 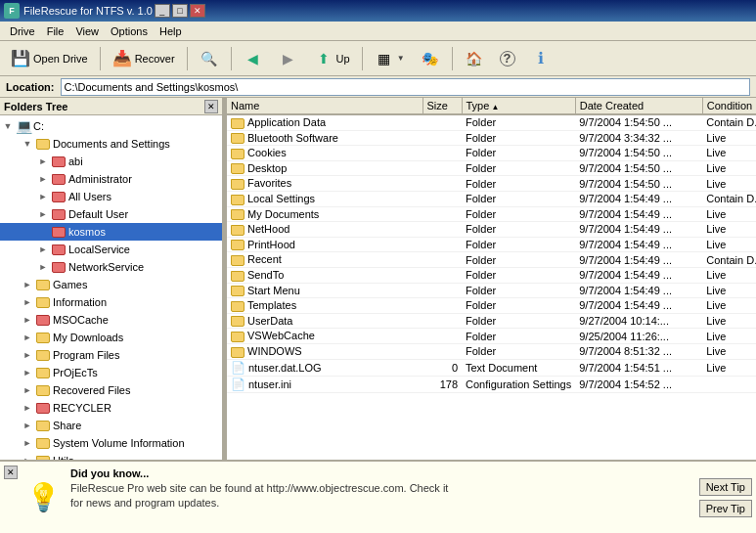 What do you see at coordinates (111, 214) in the screenshot?
I see `tree-item-4: ► Default User` at bounding box center [111, 214].